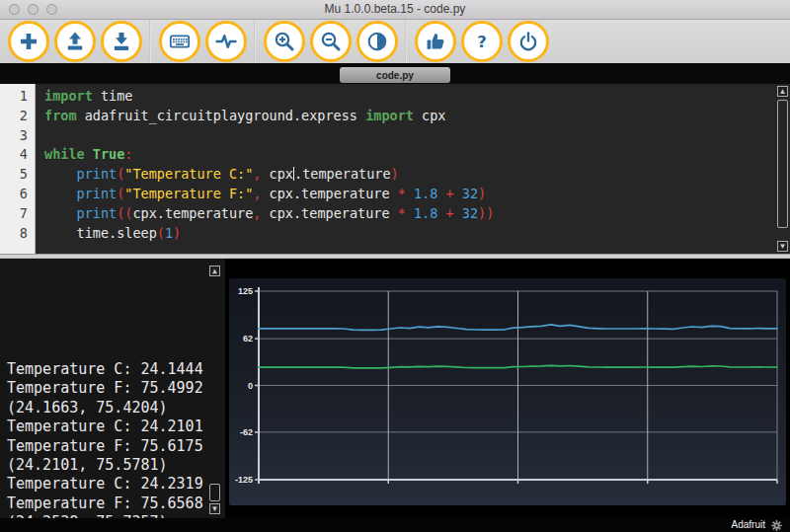 The width and height of the screenshot is (790, 532). What do you see at coordinates (329, 193) in the screenshot?
I see `code-token: cpx.temperature` at bounding box center [329, 193].